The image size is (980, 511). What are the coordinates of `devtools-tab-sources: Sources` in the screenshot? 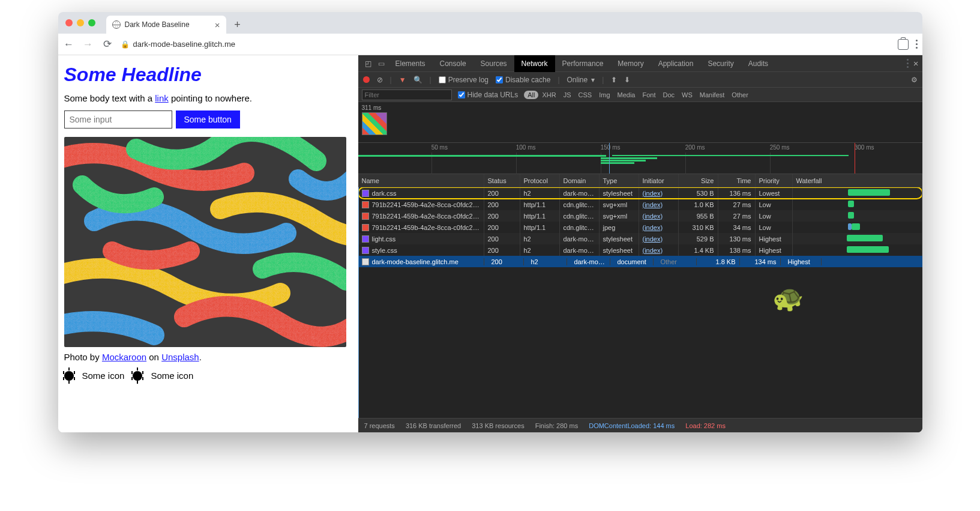 It's located at (494, 64).